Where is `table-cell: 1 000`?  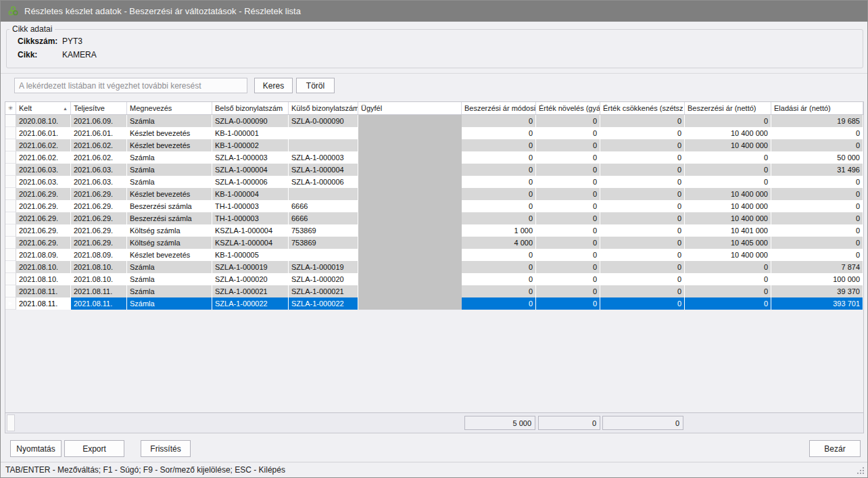
table-cell: 1 000 is located at coordinates (499, 231).